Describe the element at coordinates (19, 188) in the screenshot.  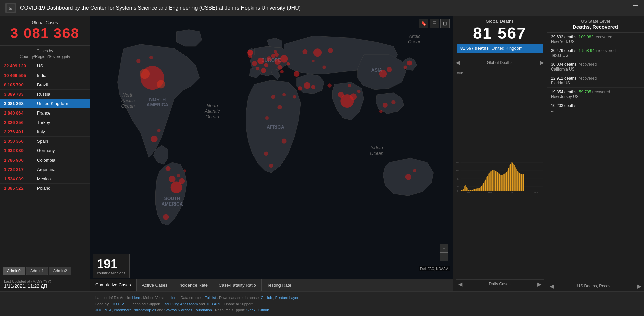
I see `country-count: 1 385 522` at that location.